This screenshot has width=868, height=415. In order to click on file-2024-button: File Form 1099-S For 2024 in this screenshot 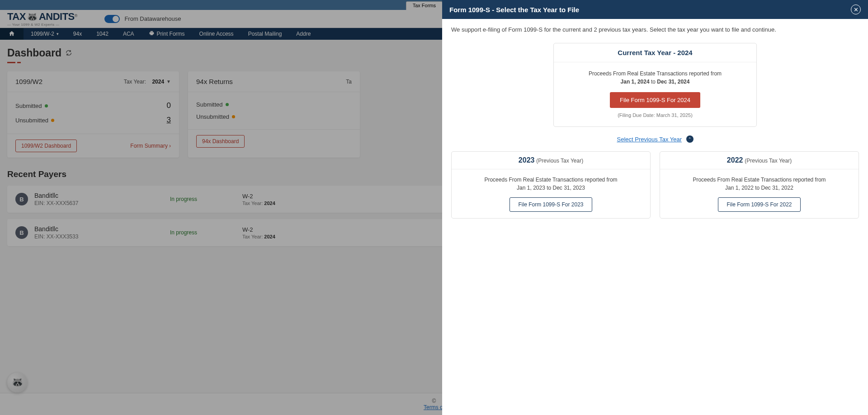, I will do `click(655, 100)`.